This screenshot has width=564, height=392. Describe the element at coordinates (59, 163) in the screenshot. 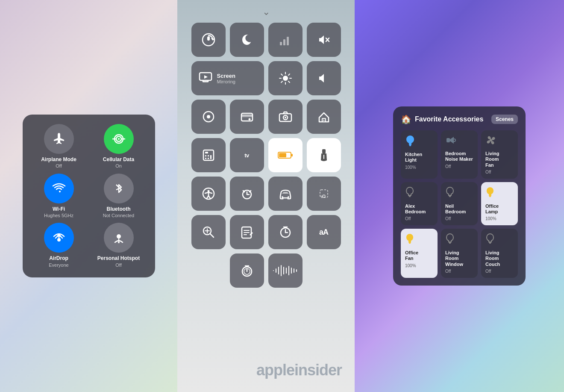

I see `airplane-mode-label: Airplane ModeOff` at that location.